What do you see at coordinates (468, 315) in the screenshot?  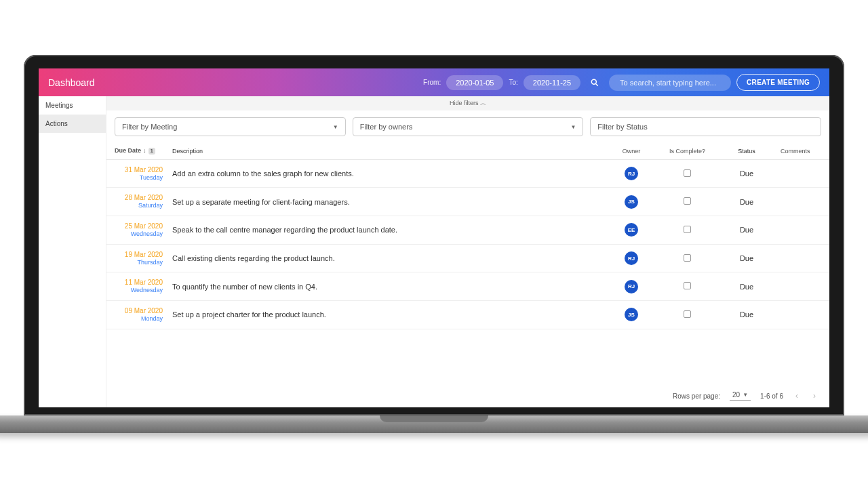 I see `table-row: 09 Mar 2020MondaySet up a project charte…` at bounding box center [468, 315].